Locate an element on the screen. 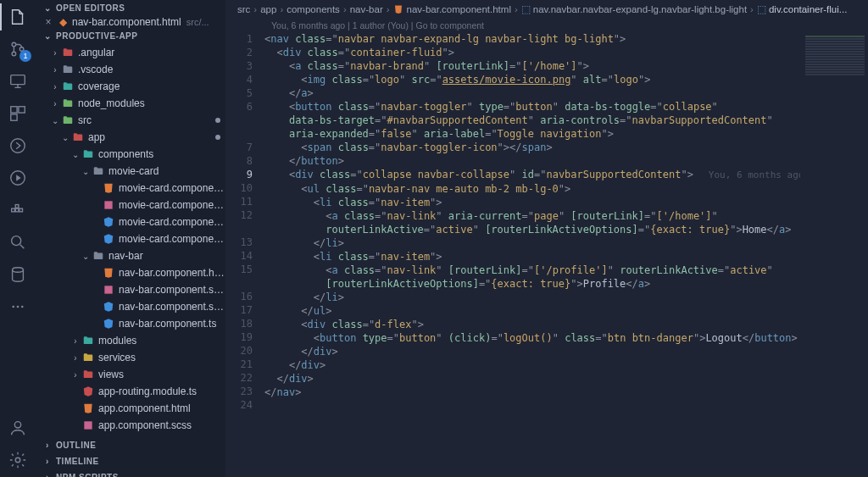  folder-item: ›node_modules is located at coordinates (131, 103).